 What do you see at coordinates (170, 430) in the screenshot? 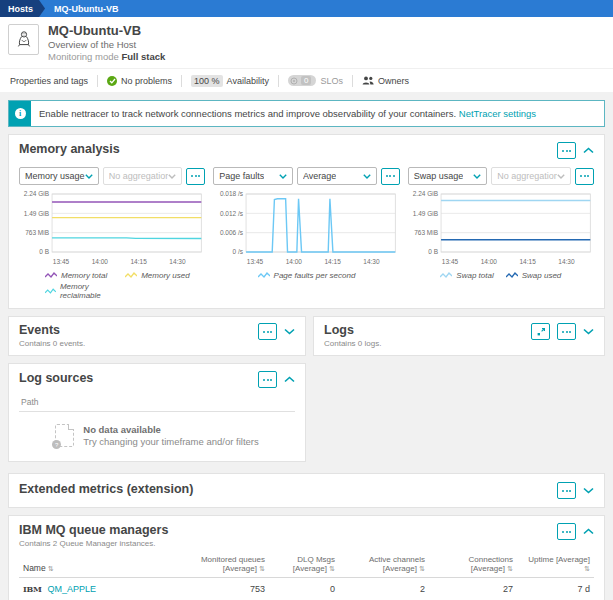
I see `no-data-title: No data available` at bounding box center [170, 430].